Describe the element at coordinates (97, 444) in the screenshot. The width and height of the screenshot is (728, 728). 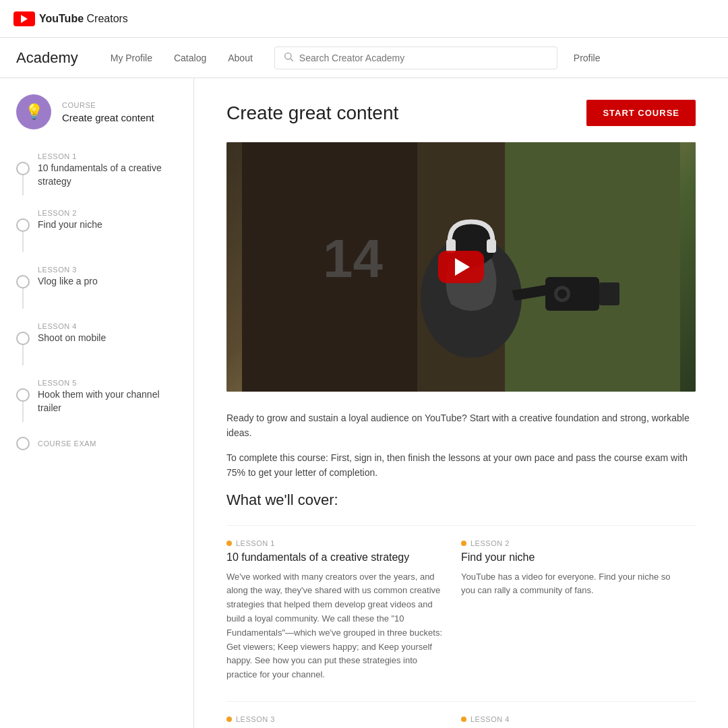
I see `sidebar-course-exam: COURSE EXAM` at that location.